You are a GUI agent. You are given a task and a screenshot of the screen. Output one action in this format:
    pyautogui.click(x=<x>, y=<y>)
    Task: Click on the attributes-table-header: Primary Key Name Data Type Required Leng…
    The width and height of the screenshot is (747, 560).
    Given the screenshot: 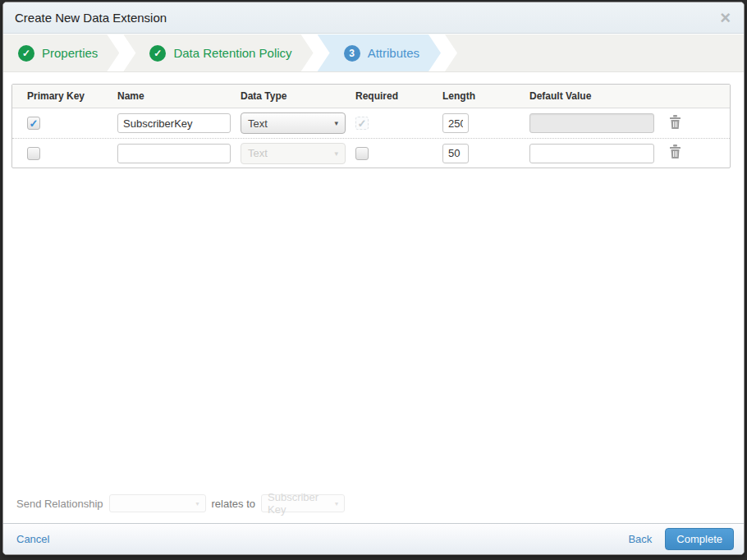 What is the action you would take?
    pyautogui.click(x=371, y=97)
    